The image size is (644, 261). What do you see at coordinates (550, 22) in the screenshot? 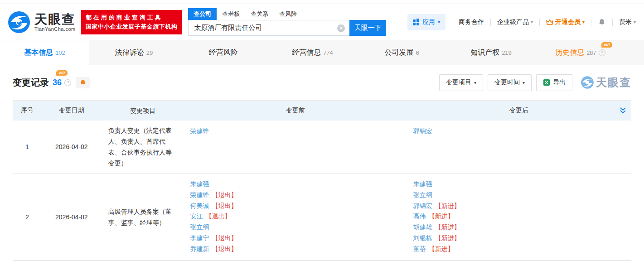
I see `crown-icon` at bounding box center [550, 22].